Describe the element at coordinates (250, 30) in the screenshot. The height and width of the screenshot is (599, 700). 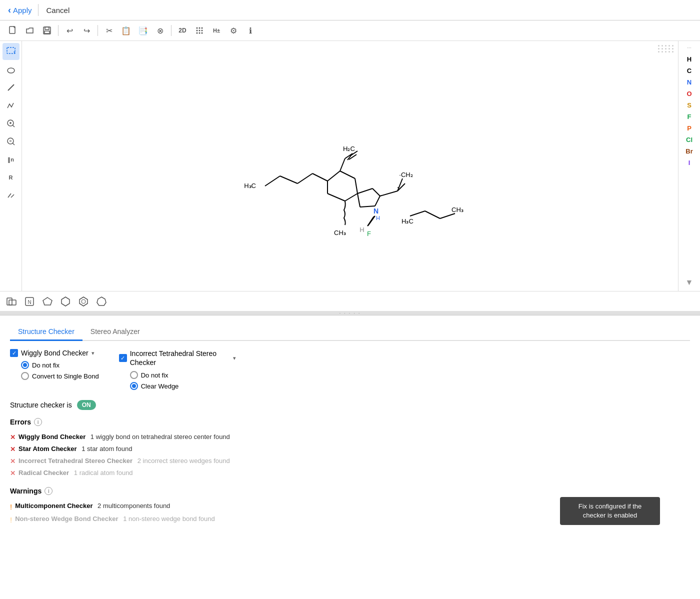
I see `info-button: ℹ` at that location.